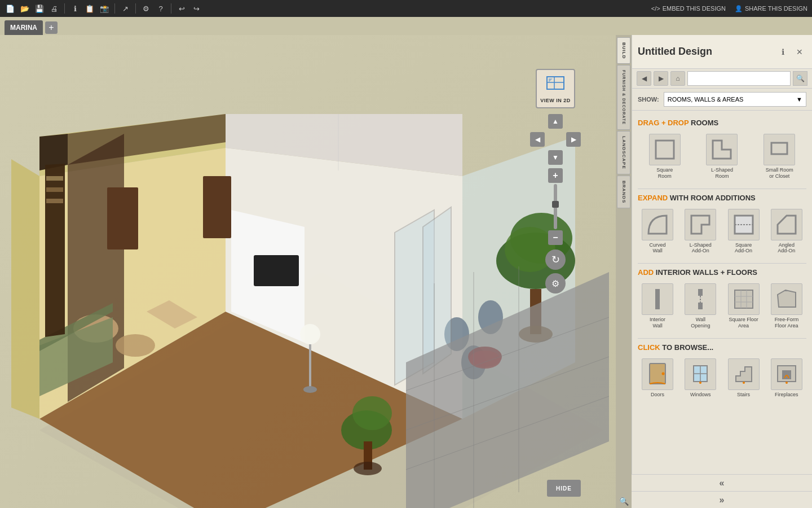 The image size is (812, 508). I want to click on nav-left-button: ◀, so click(537, 139).